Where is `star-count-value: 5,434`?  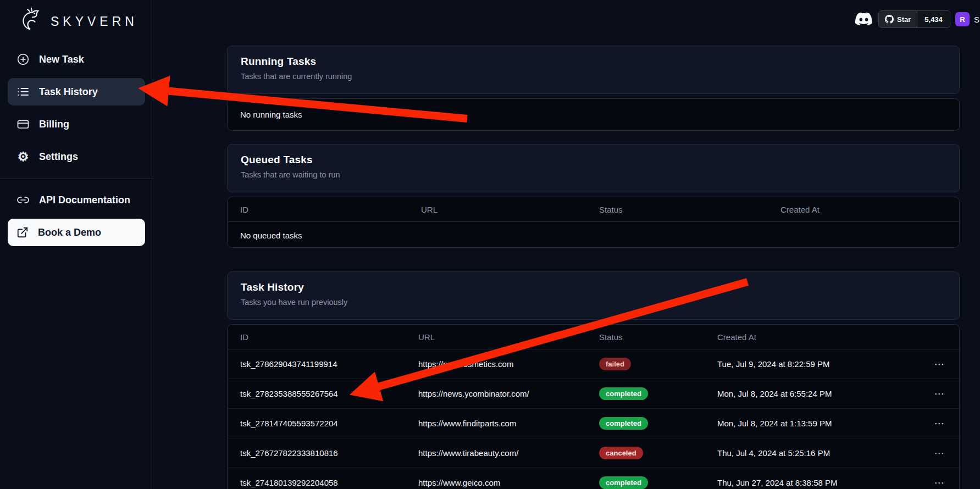
star-count-value: 5,434 is located at coordinates (933, 20).